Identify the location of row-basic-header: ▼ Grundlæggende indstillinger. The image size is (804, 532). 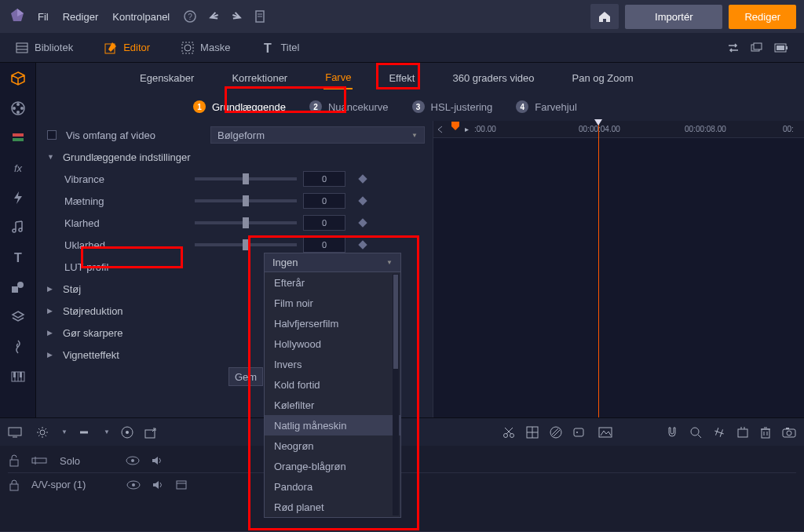
(236, 157).